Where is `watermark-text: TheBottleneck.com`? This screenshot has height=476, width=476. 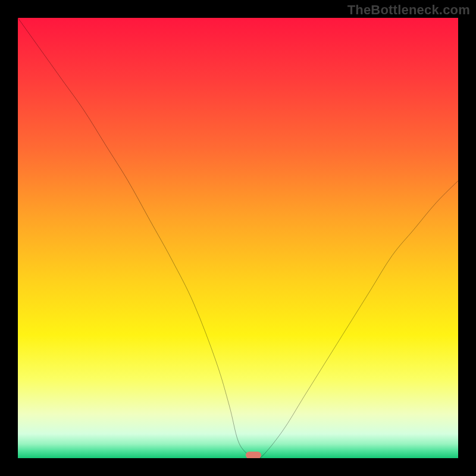
watermark-text: TheBottleneck.com is located at coordinates (409, 10).